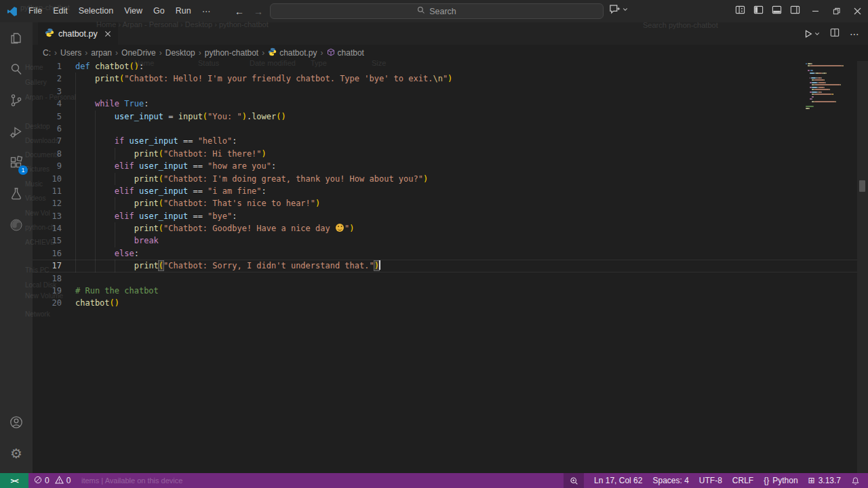  Describe the element at coordinates (47, 191) in the screenshot. I see `line-number: 11` at that location.